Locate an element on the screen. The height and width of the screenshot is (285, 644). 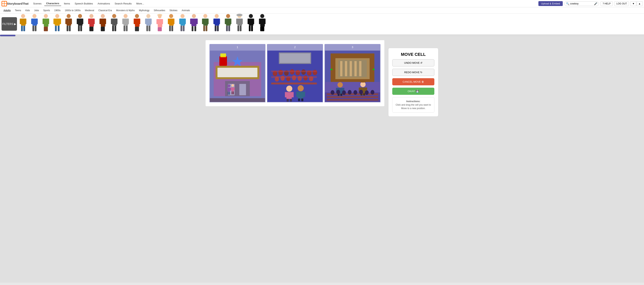
cat-medieval: Medieval is located at coordinates (90, 10).